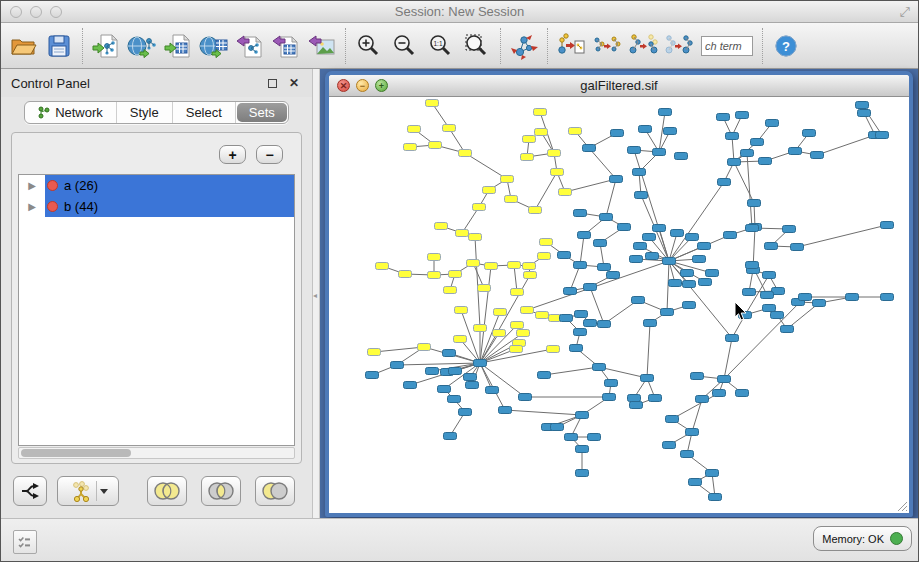 The height and width of the screenshot is (562, 919). Describe the element at coordinates (250, 46) in the screenshot. I see `export-network-button` at that location.